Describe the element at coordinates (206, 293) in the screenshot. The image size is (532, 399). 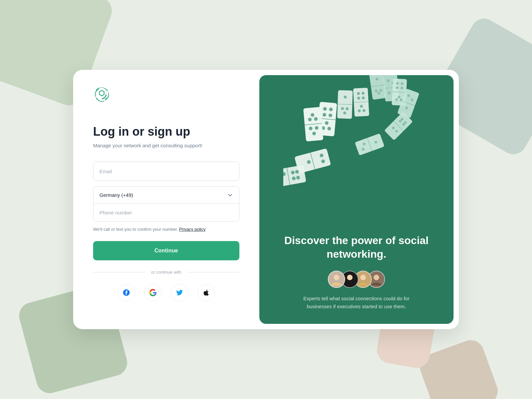
I see `apple-login-button` at that location.